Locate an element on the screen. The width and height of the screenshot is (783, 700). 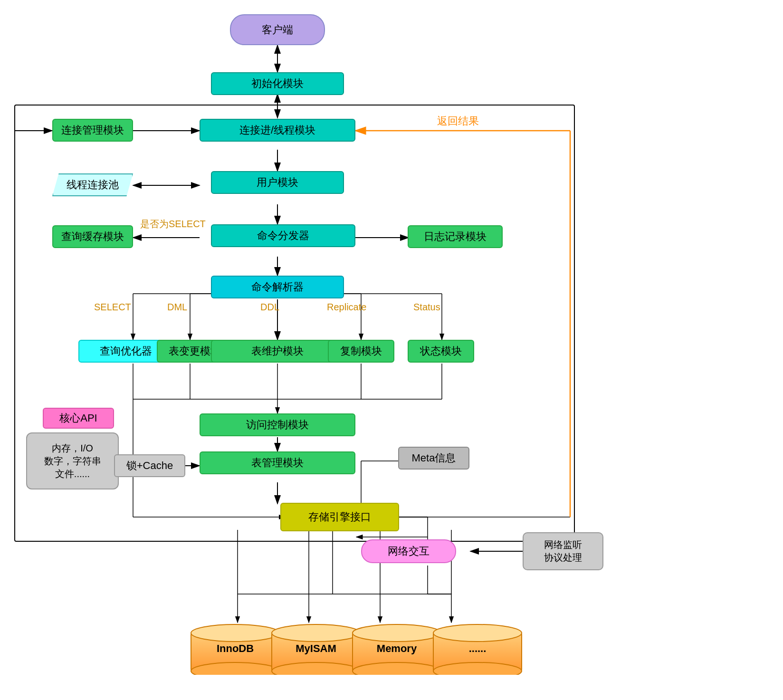
select-label: SELECT is located at coordinates (113, 307).